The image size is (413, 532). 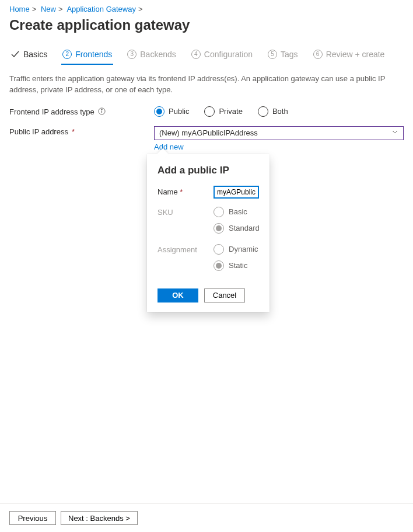 What do you see at coordinates (222, 57) in the screenshot?
I see `tab-configuration: 4 Configuration` at bounding box center [222, 57].